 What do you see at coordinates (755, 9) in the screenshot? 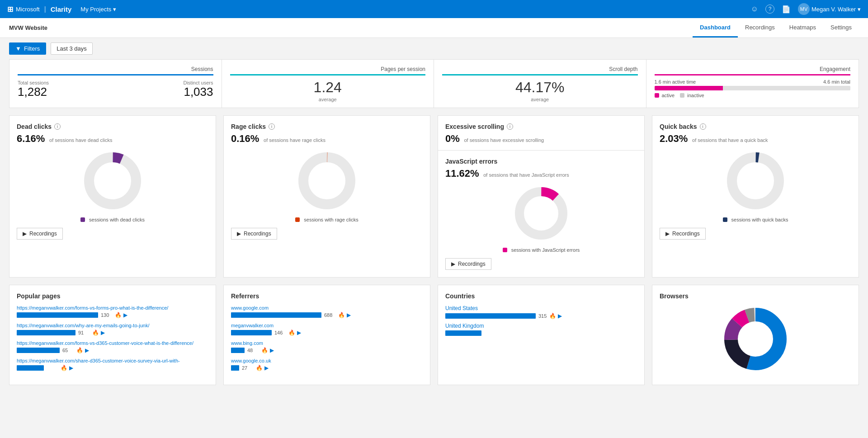
I see `smiley-icon: ☺` at bounding box center [755, 9].